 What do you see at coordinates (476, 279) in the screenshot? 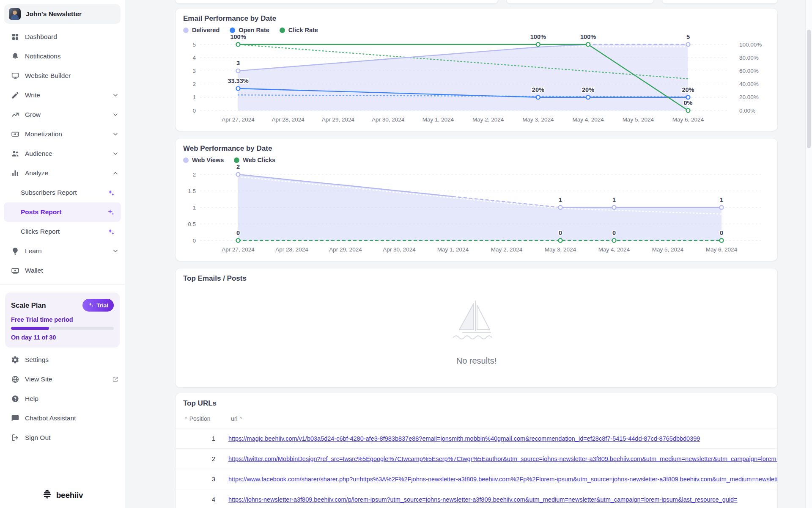
I see `top-emails-title: Top Emails / Posts` at bounding box center [476, 279].